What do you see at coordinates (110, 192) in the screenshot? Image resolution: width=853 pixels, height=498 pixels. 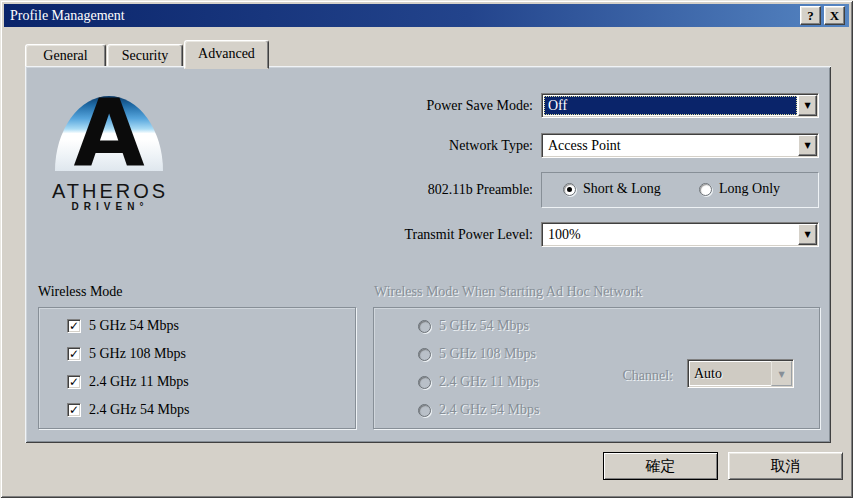 I see `atheros-brand-text: ATHEROS` at bounding box center [110, 192].